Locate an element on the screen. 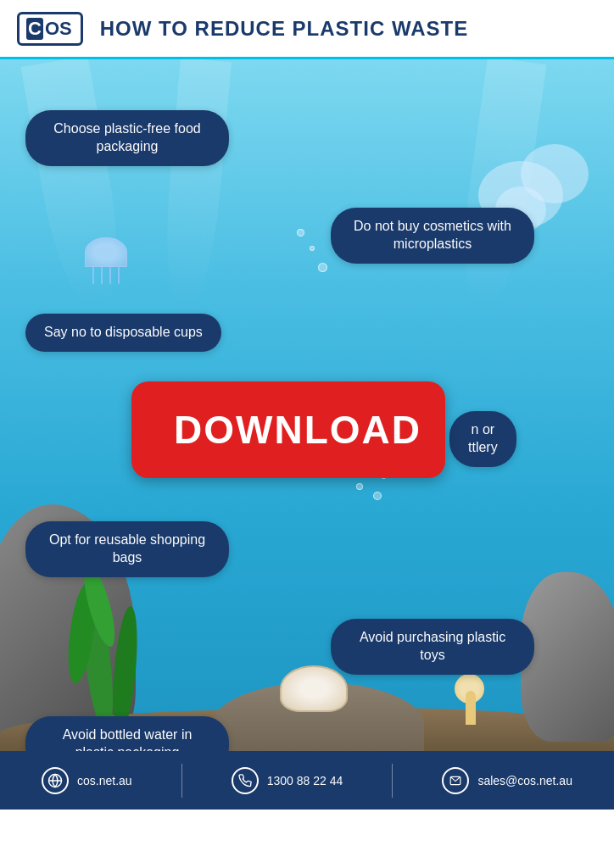 The height and width of the screenshot is (868, 614). logo-c: C is located at coordinates (35, 29).